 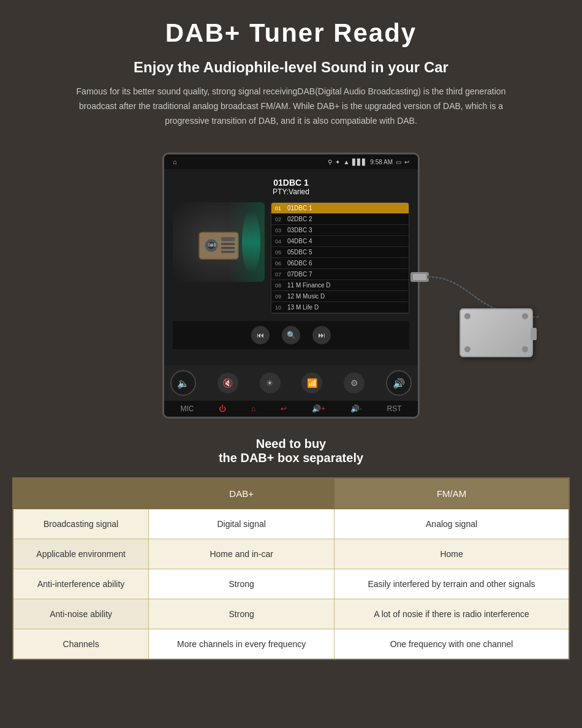 I want to click on channel-name: 02DBC 2, so click(x=300, y=219).